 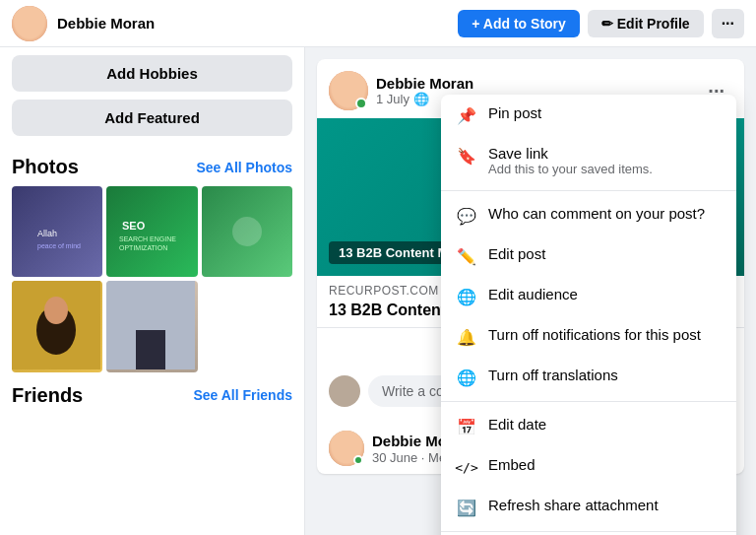 What do you see at coordinates (47, 396) in the screenshot?
I see `friends-title: Friends` at bounding box center [47, 396].